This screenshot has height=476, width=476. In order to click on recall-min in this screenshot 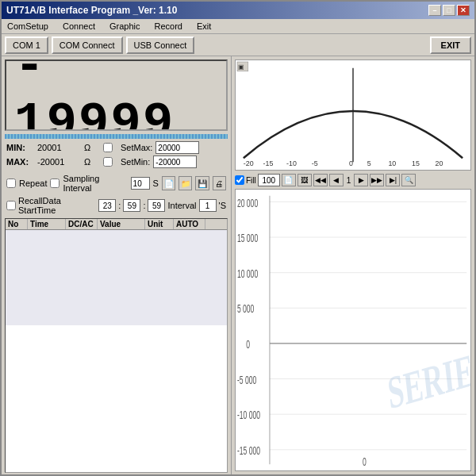, I will do `click(132, 205)`.